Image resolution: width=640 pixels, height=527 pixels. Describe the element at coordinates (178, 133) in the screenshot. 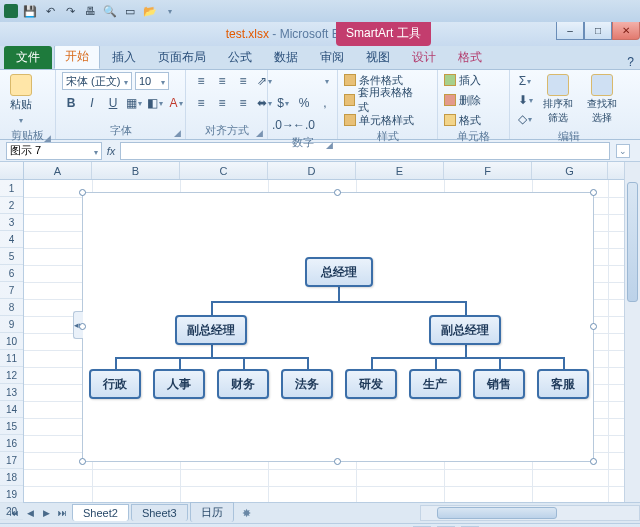

I see `font-launcher-icon: ◢` at that location.